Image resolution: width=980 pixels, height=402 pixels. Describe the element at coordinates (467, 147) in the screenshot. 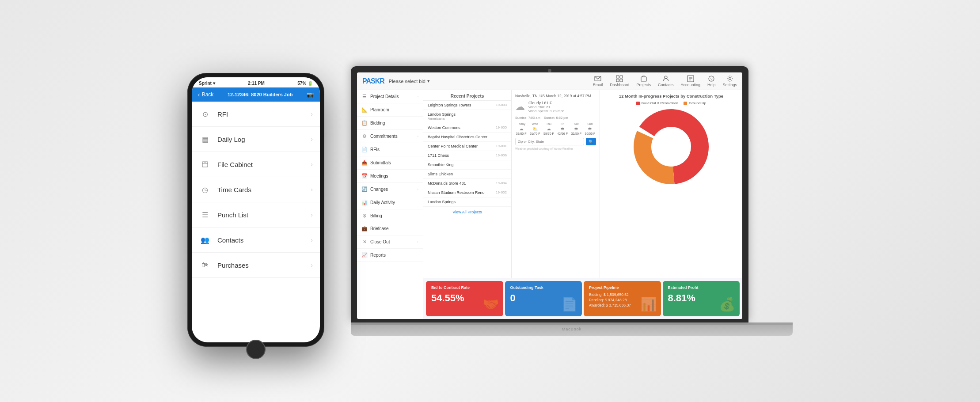

I see `project-item: 19-001 Center Point Medical Center` at that location.